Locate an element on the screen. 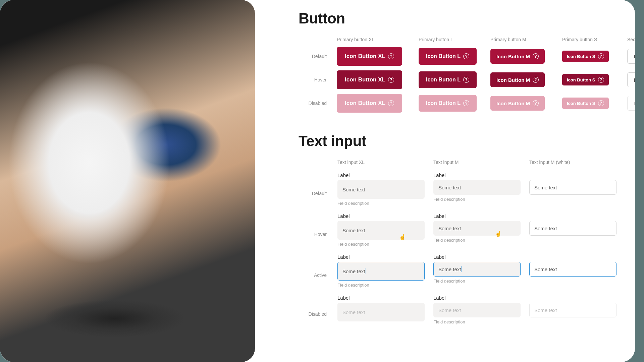  text-input-m-default: Some text is located at coordinates (477, 187).